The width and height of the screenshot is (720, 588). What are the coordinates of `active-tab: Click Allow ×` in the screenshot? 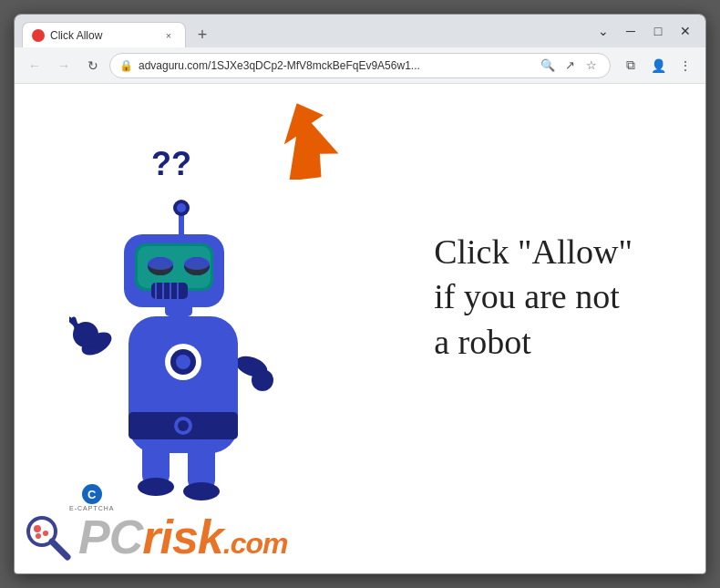 It's located at (104, 35).